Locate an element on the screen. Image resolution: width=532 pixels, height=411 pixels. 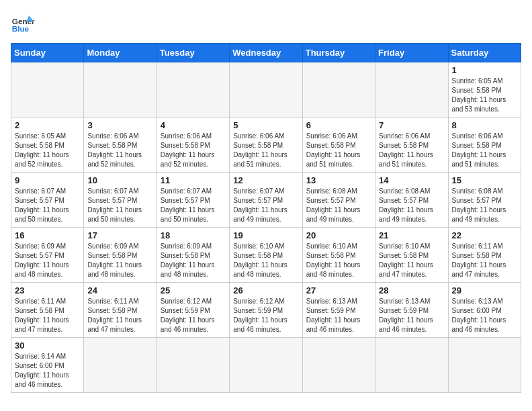
day-cell: 4Sunrise: 6:06 AM Sunset: 5:58 PM Daylig… is located at coordinates (193, 145).